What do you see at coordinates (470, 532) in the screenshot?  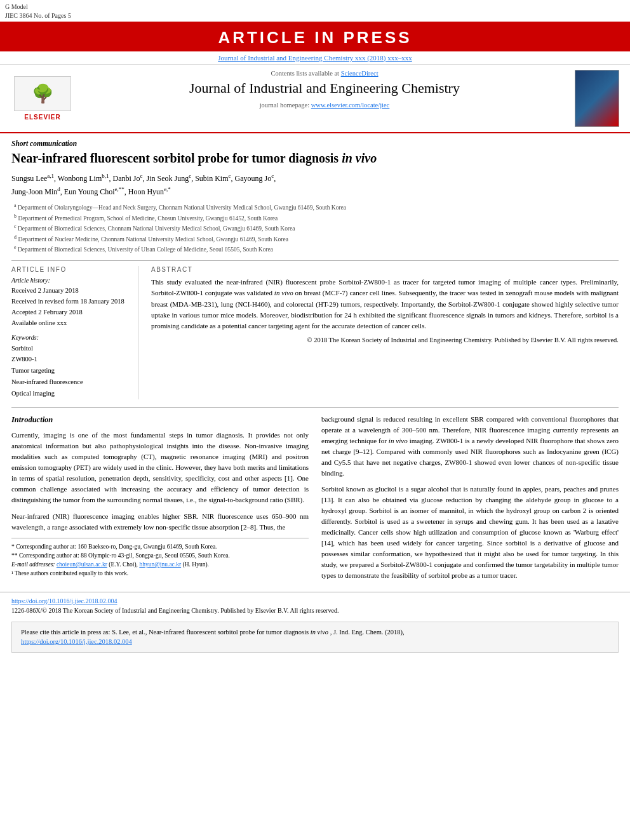 I see `right-para-2: Sorbitol known as glucitol is a sugar al…` at bounding box center [470, 532].